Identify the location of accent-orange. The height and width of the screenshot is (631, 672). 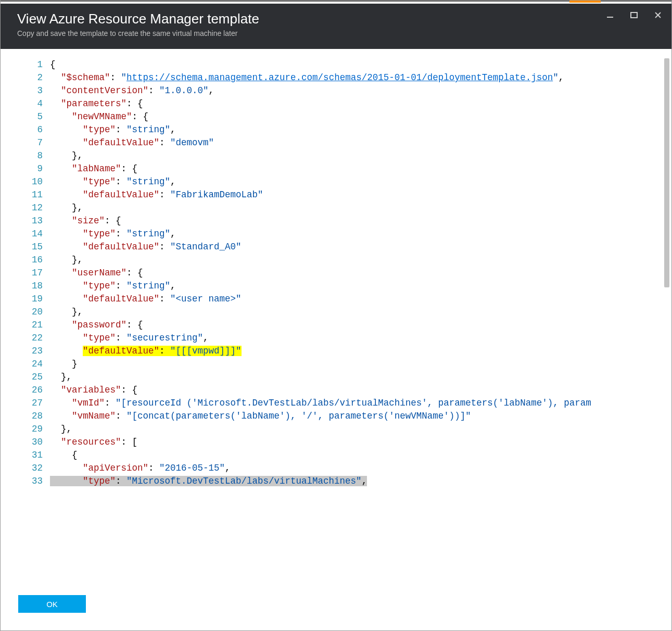
(585, 2).